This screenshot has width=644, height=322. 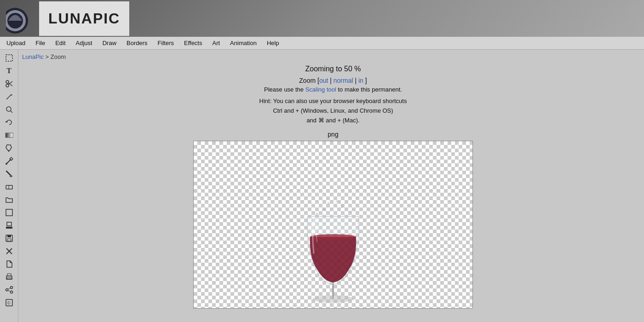 I want to click on logo-icon, so click(x=22, y=18).